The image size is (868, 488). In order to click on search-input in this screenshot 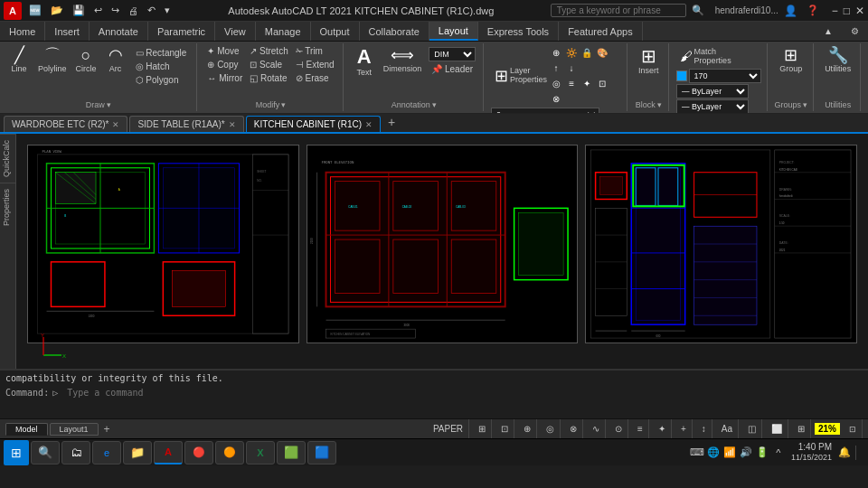, I will do `click(618, 11)`.